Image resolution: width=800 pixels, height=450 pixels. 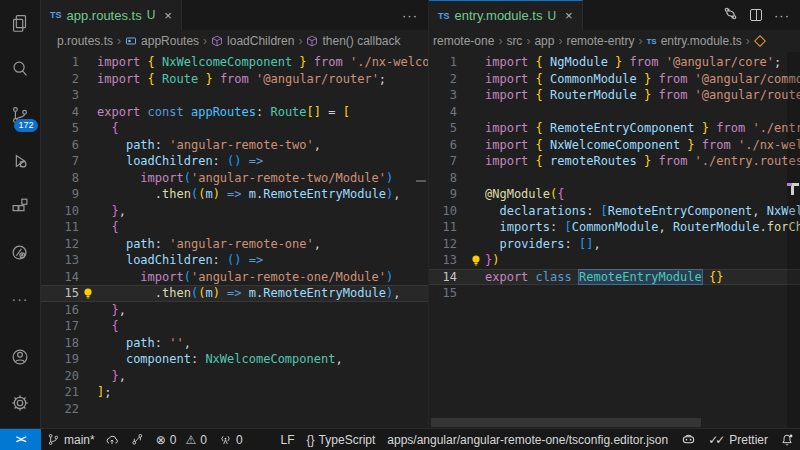 I want to click on code-line: 22, so click(x=234, y=410).